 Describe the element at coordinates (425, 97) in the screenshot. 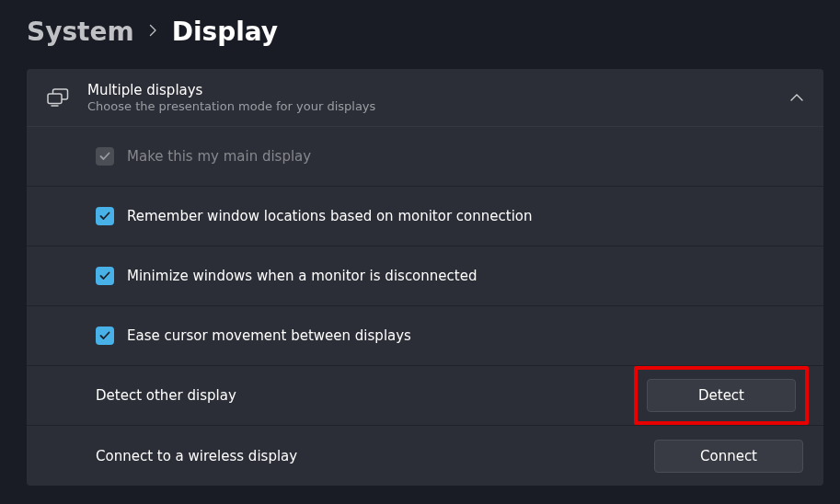

I see `multiple-displays-header: Multiple displays Choose the presentatio…` at that location.